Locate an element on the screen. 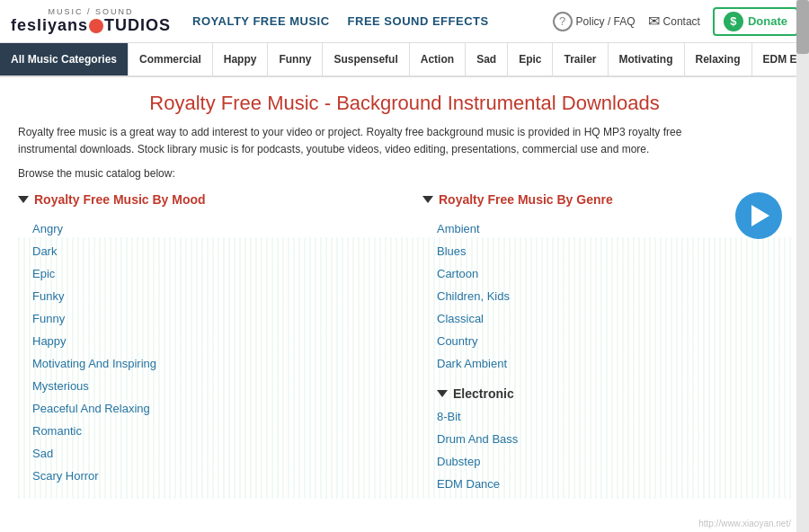 This screenshot has height=532, width=809. list-item: Peaceful And Relaxing is located at coordinates (202, 408).